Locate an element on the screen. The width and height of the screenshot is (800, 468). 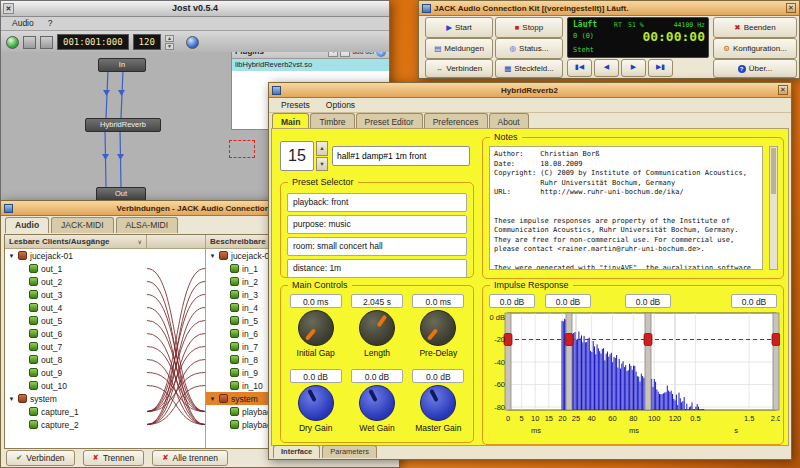
connect-button: ✔ Verbinden is located at coordinates (40, 458).